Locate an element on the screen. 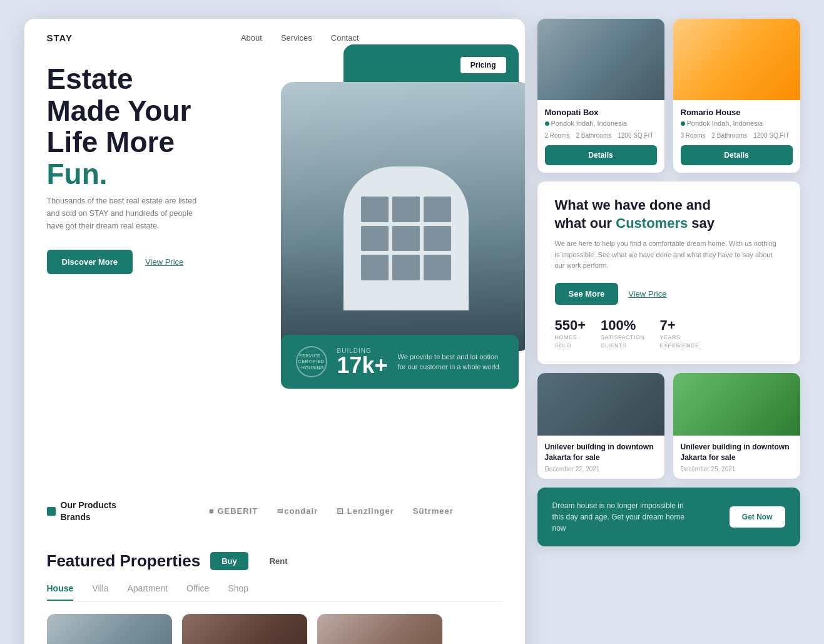 This screenshot has height=644, width=824. nav-about: About is located at coordinates (252, 38).